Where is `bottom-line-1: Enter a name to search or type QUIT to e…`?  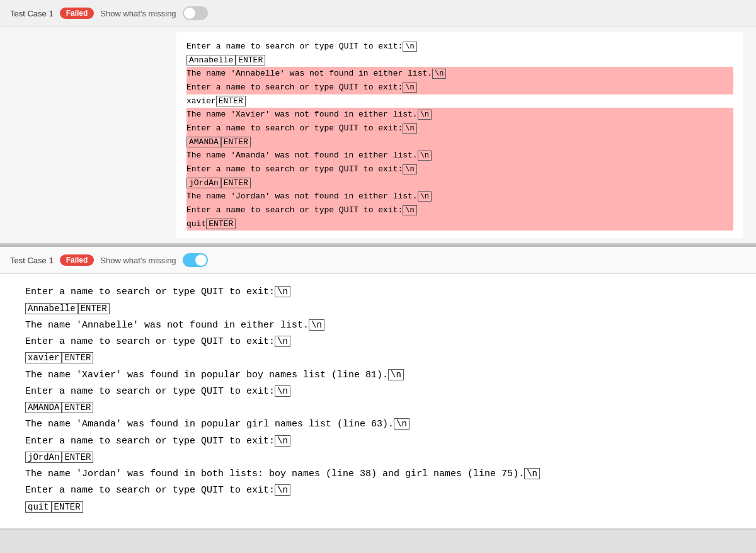
bottom-line-1: Enter a name to search or type QUIT to e… is located at coordinates (378, 292).